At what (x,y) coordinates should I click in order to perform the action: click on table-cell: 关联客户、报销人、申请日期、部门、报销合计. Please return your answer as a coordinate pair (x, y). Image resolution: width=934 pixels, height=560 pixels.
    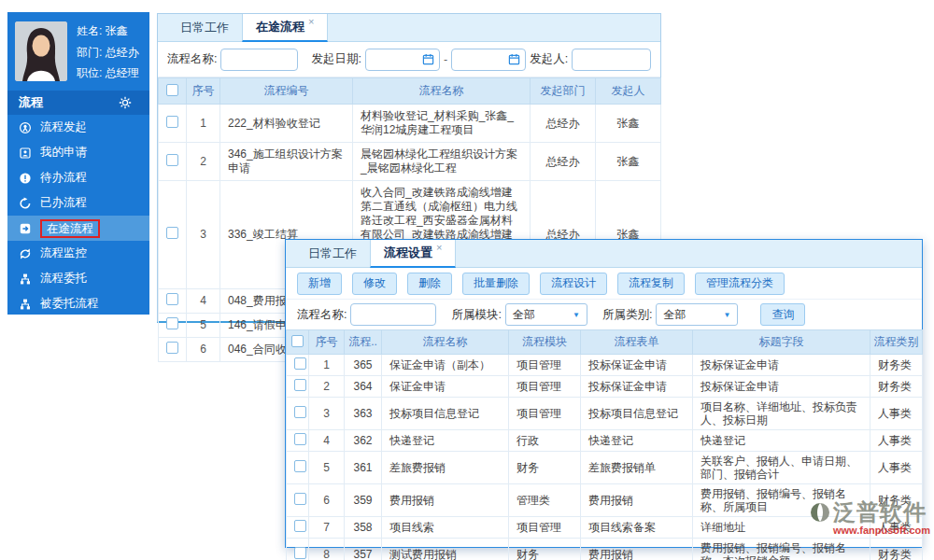
    Looking at the image, I should click on (782, 469).